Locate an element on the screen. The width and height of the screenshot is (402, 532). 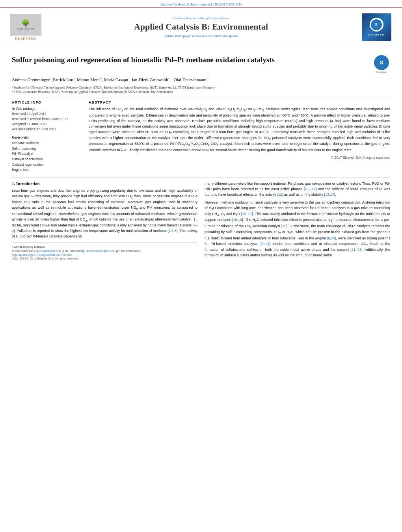
authors: Andreas Gremmingera, Patrick Lotta, Menn… is located at coordinates (201, 80).